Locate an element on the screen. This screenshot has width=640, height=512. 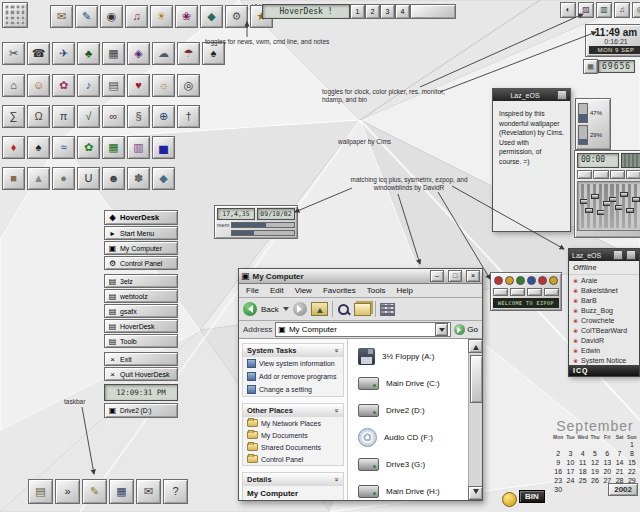
cone-icon: ▲ is located at coordinates (38, 178).